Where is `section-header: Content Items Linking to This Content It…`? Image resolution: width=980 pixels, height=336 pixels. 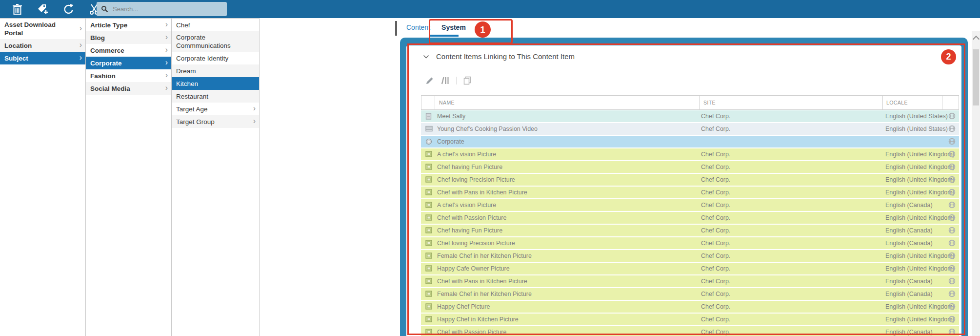
section-header: Content Items Linking to This Content It… is located at coordinates (499, 57).